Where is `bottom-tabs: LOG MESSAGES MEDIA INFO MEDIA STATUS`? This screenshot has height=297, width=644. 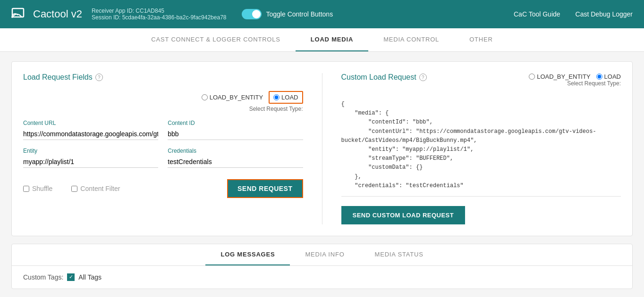 bottom-tabs: LOG MESSAGES MEDIA INFO MEDIA STATUS is located at coordinates (322, 255).